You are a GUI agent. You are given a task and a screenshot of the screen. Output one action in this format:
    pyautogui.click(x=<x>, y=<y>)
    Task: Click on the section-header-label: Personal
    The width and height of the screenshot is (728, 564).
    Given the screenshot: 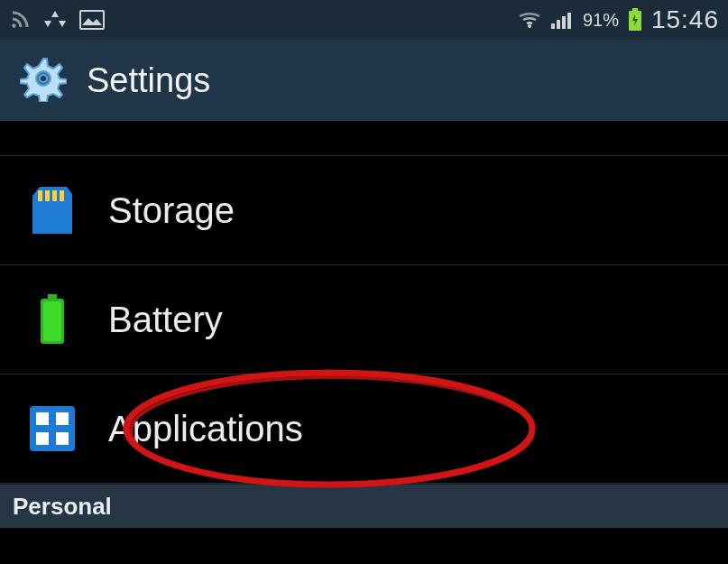 What is the action you would take?
    pyautogui.click(x=62, y=507)
    